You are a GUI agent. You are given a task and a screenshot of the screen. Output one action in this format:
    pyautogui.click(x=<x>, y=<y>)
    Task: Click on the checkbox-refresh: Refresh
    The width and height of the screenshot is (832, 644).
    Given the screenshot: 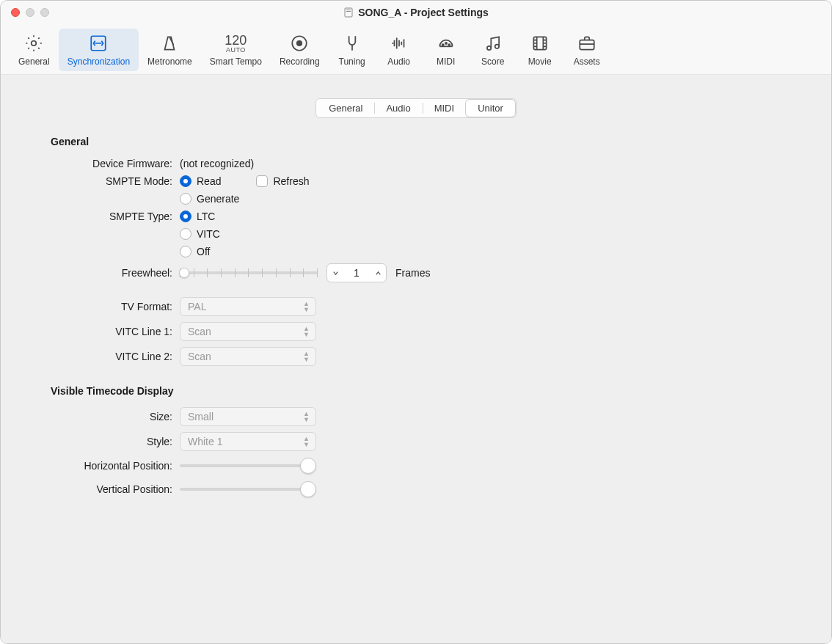 What is the action you would take?
    pyautogui.click(x=282, y=181)
    